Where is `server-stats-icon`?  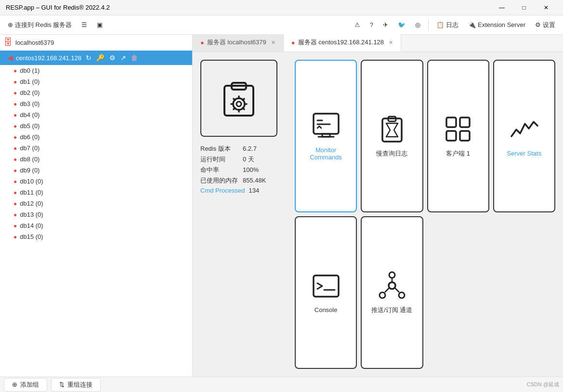 server-stats-icon is located at coordinates (524, 130).